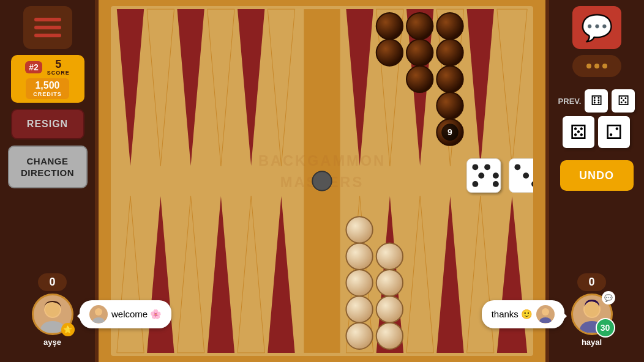  What do you see at coordinates (523, 314) in the screenshot?
I see `chat-bubble-right: thanks 🙂` at bounding box center [523, 314].